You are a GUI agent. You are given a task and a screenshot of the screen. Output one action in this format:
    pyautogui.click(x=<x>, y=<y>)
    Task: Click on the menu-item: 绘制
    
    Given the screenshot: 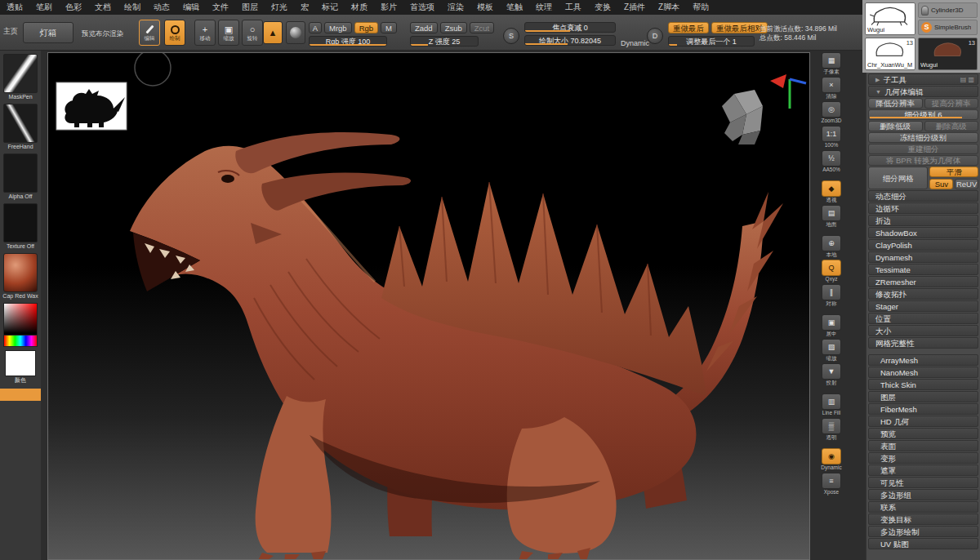 What is the action you would take?
    pyautogui.click(x=132, y=7)
    